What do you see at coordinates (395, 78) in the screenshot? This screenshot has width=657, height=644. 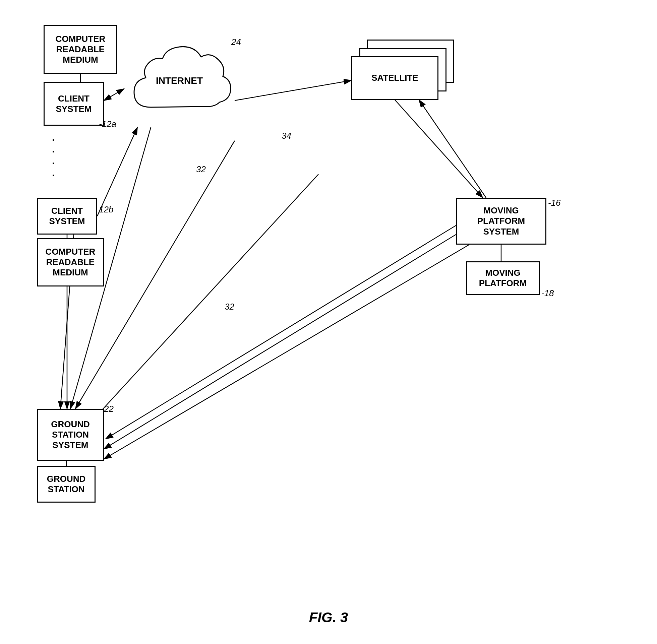 I see `satellite-box: SATELLITE` at bounding box center [395, 78].